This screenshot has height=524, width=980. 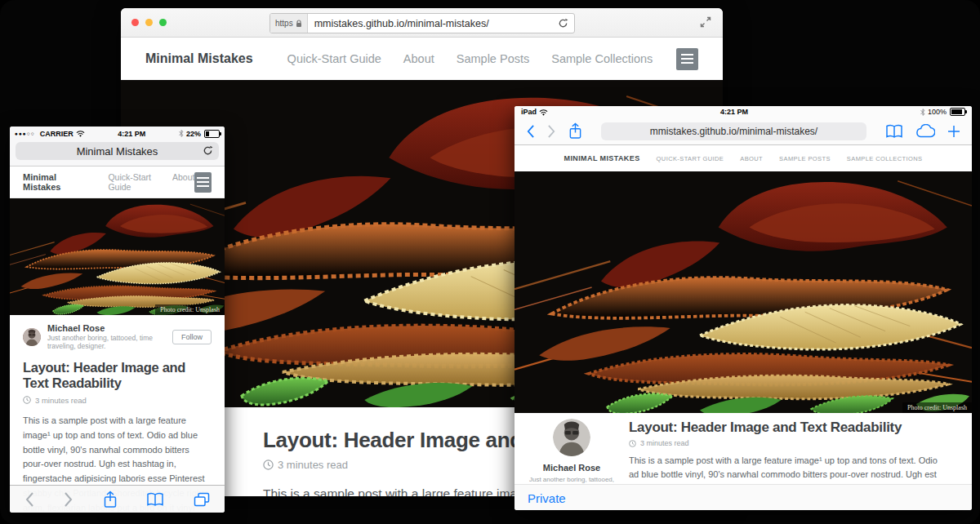 What do you see at coordinates (925, 131) in the screenshot?
I see `icloud-icon` at bounding box center [925, 131].